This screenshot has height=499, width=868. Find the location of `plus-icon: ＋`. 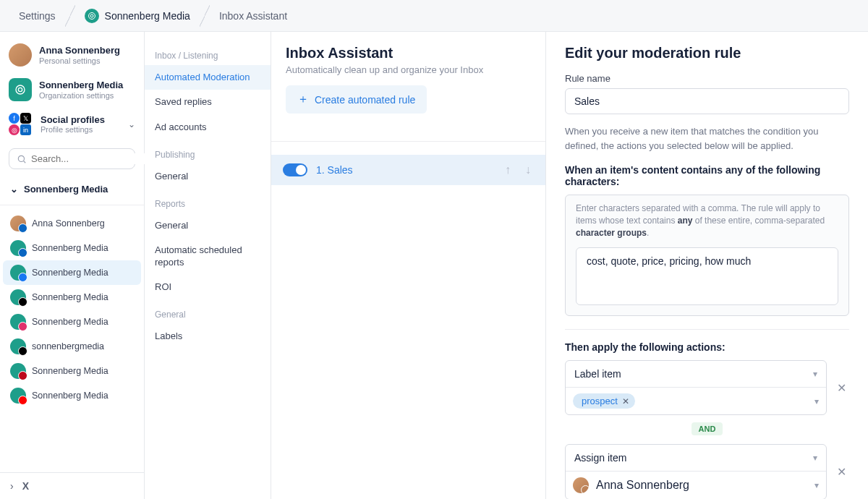

plus-icon: ＋ is located at coordinates (303, 100).